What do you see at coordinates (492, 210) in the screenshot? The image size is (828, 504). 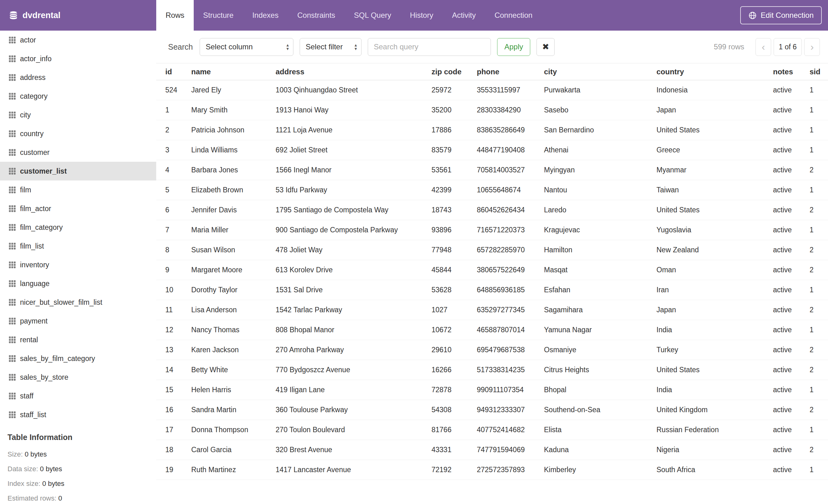 I see `table-row: 6Jennifer Davis1795 Santiago de Composte…` at bounding box center [492, 210].